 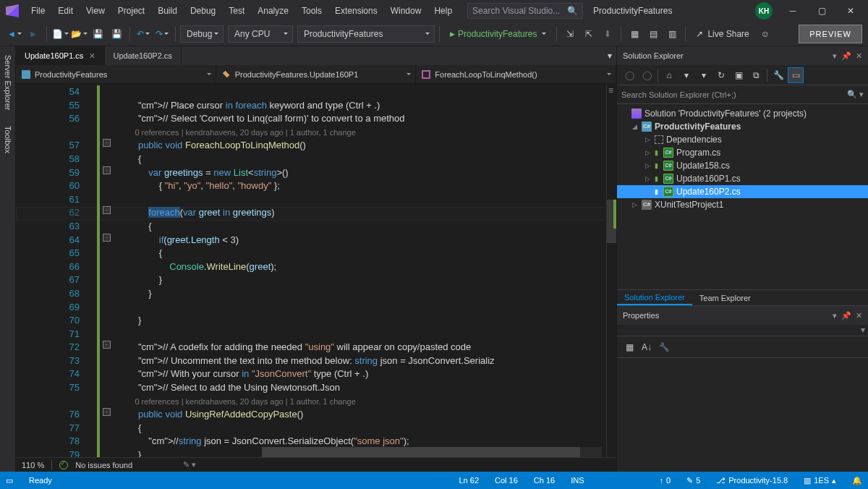 What do you see at coordinates (629, 347) in the screenshot?
I see `categorized-icon: ▦` at bounding box center [629, 347].